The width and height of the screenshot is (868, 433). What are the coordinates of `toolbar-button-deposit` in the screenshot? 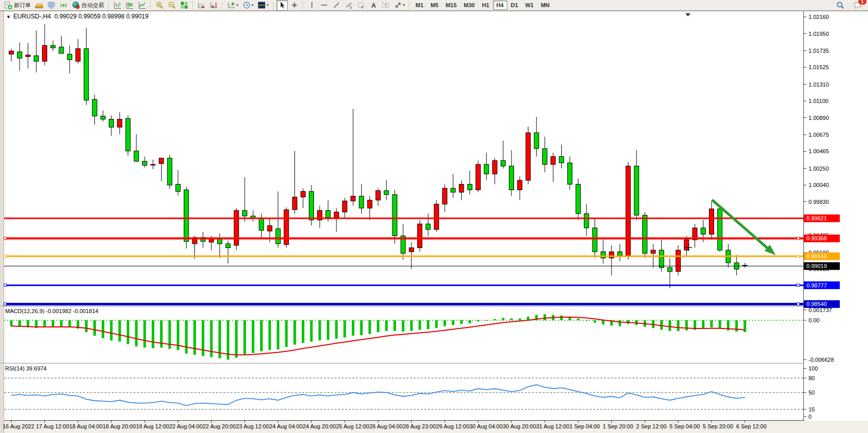 It's located at (39, 5).